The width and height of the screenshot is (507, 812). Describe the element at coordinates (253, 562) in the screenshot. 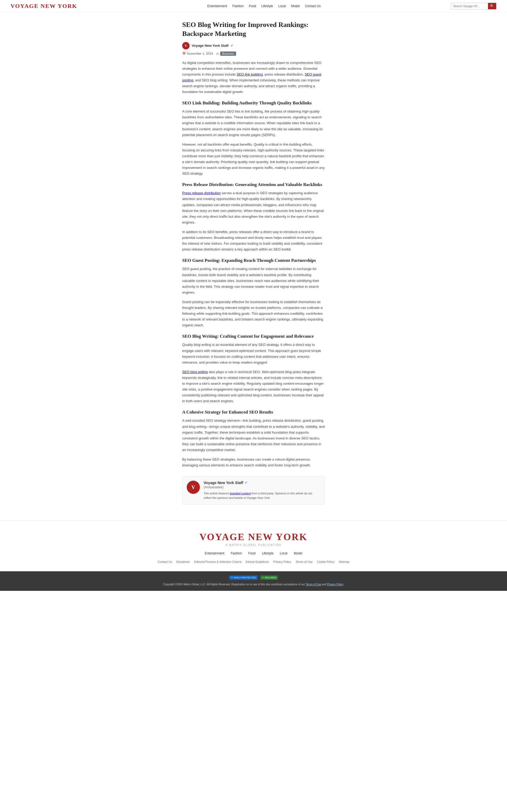

I see `footer-links: Contact Us Disclaimer Editorial Process …` at that location.